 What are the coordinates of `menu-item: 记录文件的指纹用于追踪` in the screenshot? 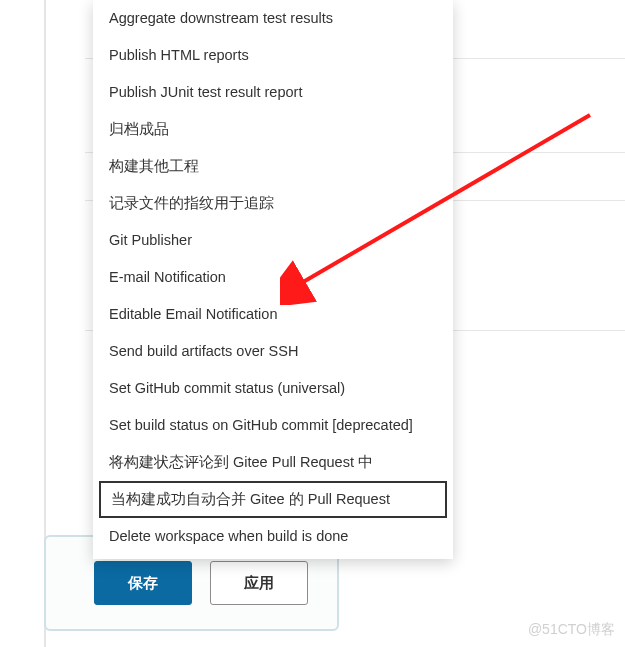 It's located at (273, 204).